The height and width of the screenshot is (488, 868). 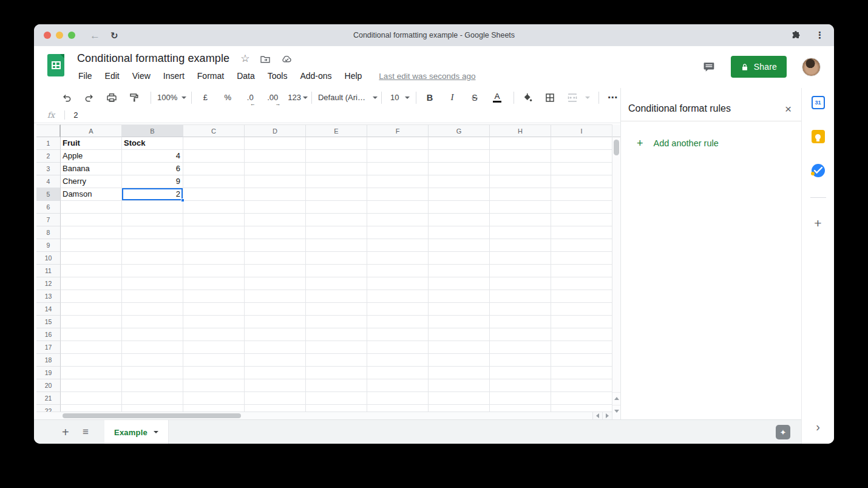 I want to click on cell-A14, so click(x=91, y=310).